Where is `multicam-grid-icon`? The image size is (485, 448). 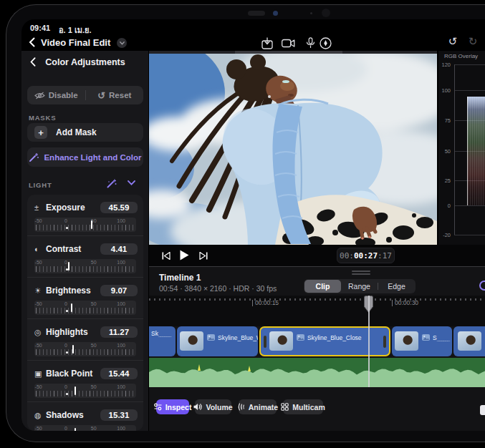
multicam-grid-icon is located at coordinates (285, 406).